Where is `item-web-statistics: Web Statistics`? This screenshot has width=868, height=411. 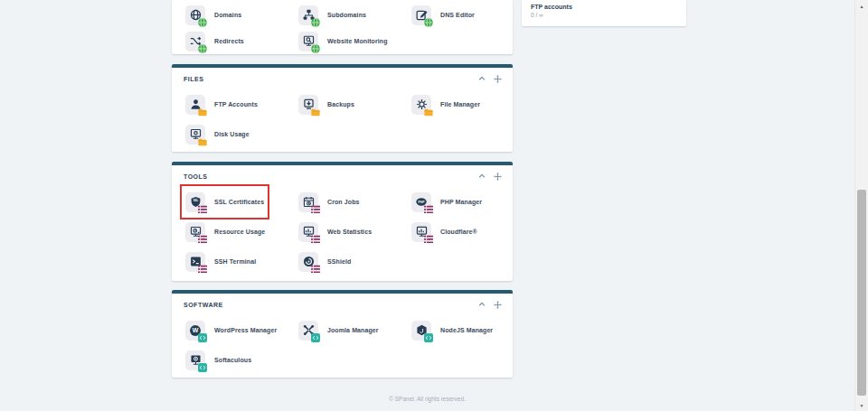 item-web-statistics: Web Statistics is located at coordinates (335, 231).